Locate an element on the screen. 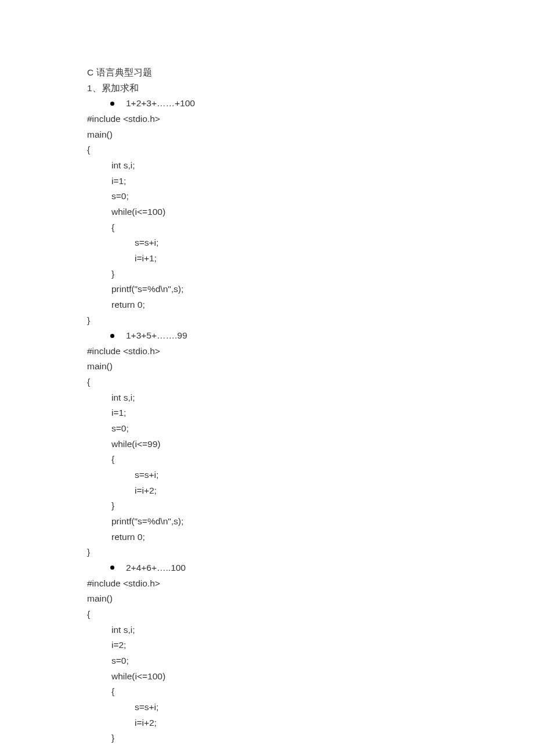  code-line: i=2; is located at coordinates (267, 646).